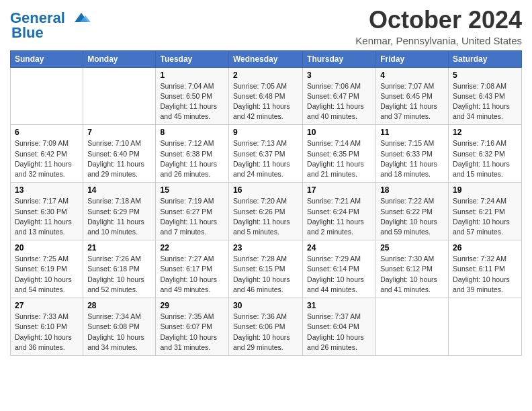 This screenshot has height=411, width=532. What do you see at coordinates (47, 327) in the screenshot?
I see `day-cell: 27Sunrise: 7:33 AM Sunset: 6:10 PM Dayli…` at bounding box center [47, 327].